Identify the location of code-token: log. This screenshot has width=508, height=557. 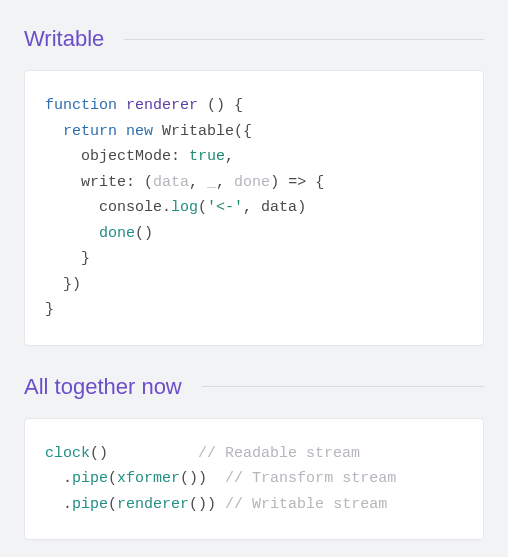
(184, 208).